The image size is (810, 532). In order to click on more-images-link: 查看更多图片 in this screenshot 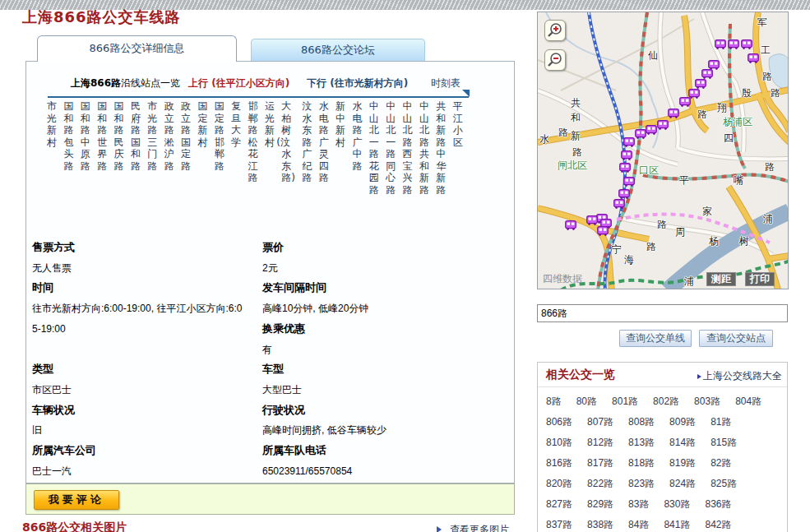, I will do `click(473, 528)`.